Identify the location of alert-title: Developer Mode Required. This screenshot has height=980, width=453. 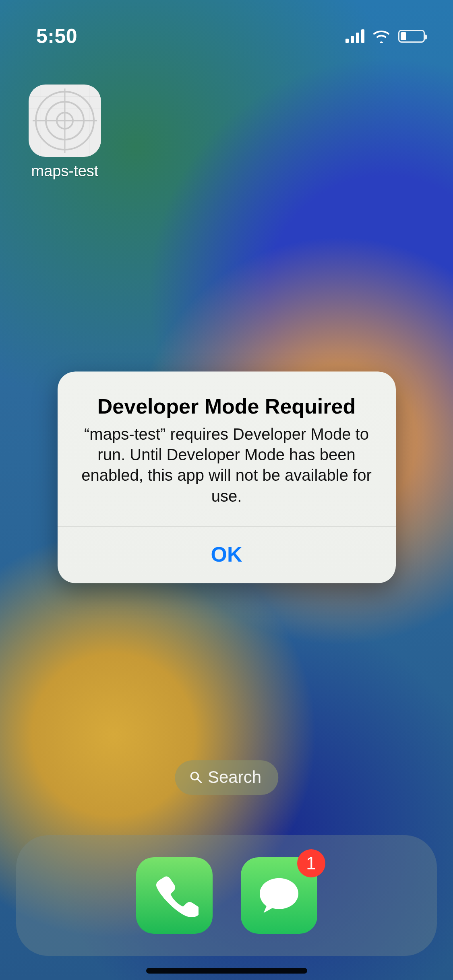
(227, 406).